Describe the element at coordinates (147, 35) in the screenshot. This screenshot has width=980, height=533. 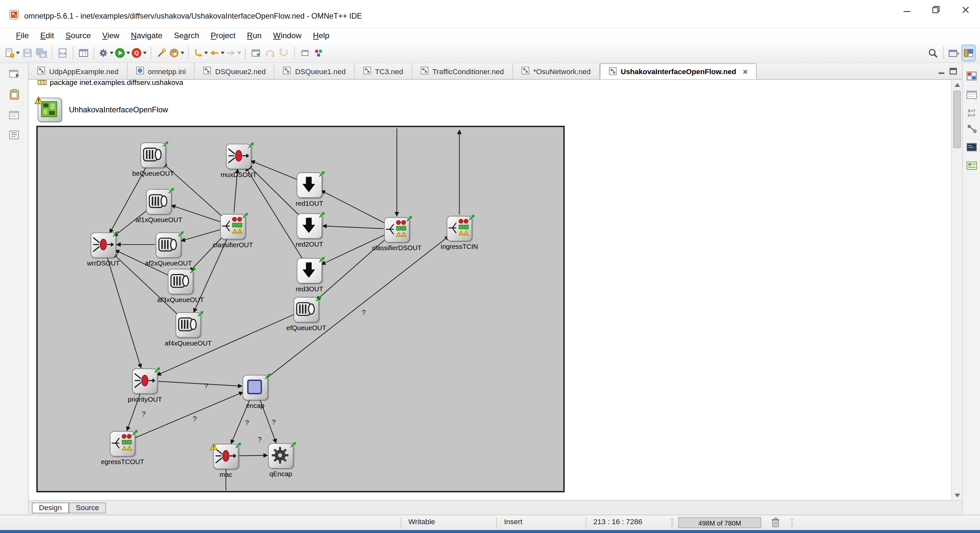
I see `menu-navigate: Navigate` at that location.